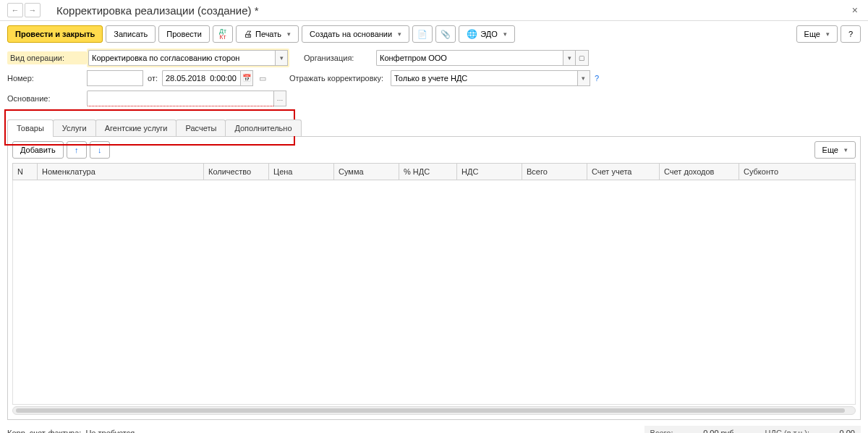 The height and width of the screenshot is (433, 868). What do you see at coordinates (280, 98) in the screenshot?
I see `basis-select-button: …` at bounding box center [280, 98].